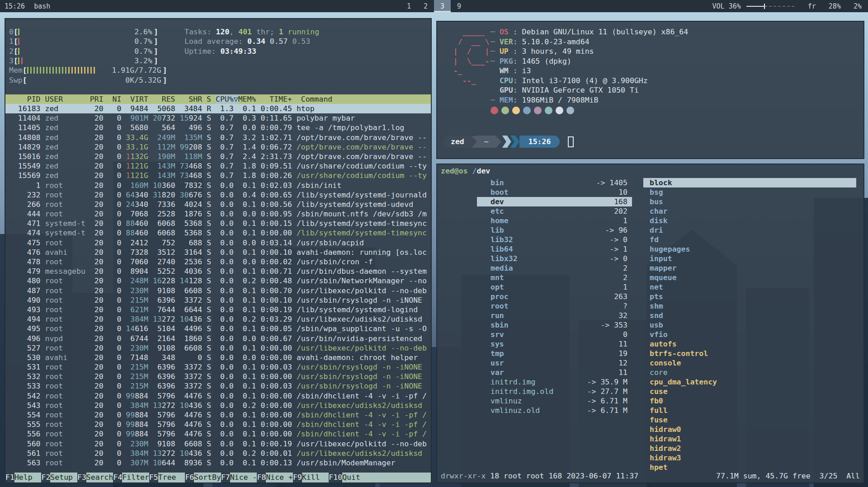 Image resolution: width=868 pixels, height=487 pixels. Describe the element at coordinates (218, 310) in the screenshot. I see `process-row: 493 root 20 0 621M 7644 6644 S 0.0 0.1 0…` at that location.